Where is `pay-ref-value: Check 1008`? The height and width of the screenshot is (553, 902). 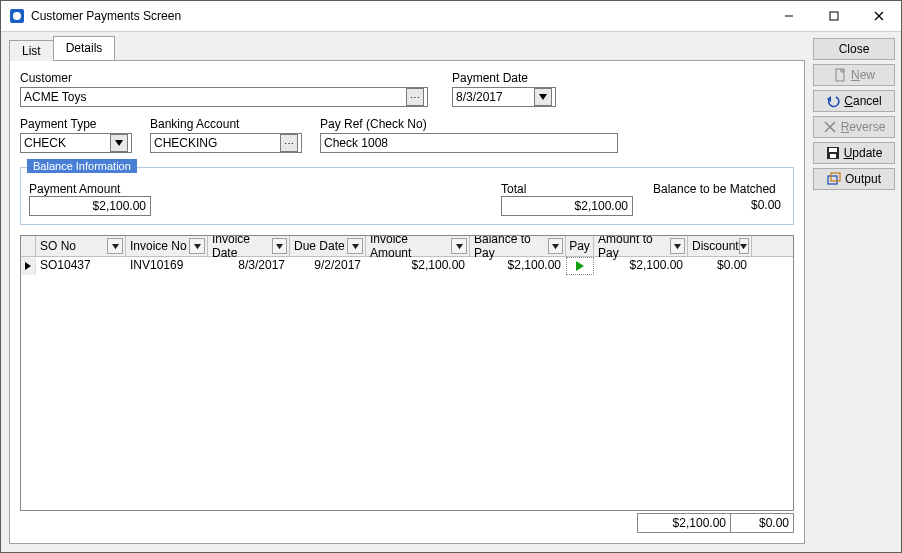 pay-ref-value: Check 1008 is located at coordinates (469, 143).